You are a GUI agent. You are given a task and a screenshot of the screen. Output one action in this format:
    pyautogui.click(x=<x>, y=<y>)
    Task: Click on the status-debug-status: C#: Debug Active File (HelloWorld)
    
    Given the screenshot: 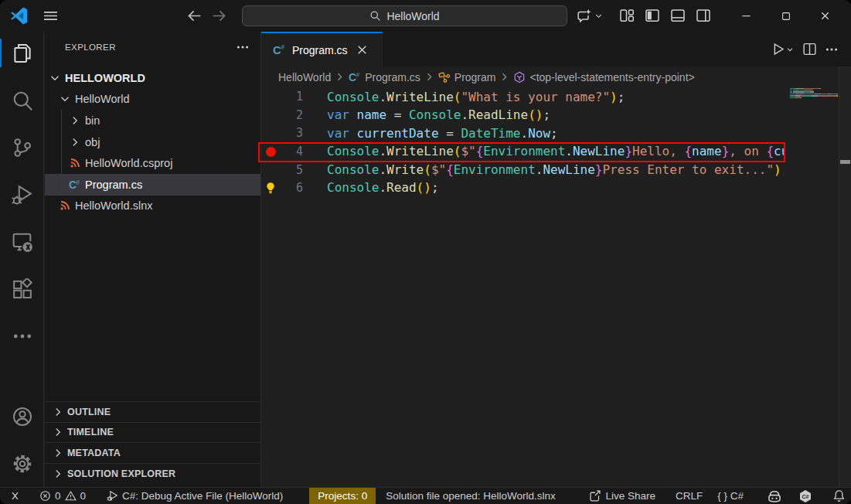 What is the action you would take?
    pyautogui.click(x=195, y=496)
    